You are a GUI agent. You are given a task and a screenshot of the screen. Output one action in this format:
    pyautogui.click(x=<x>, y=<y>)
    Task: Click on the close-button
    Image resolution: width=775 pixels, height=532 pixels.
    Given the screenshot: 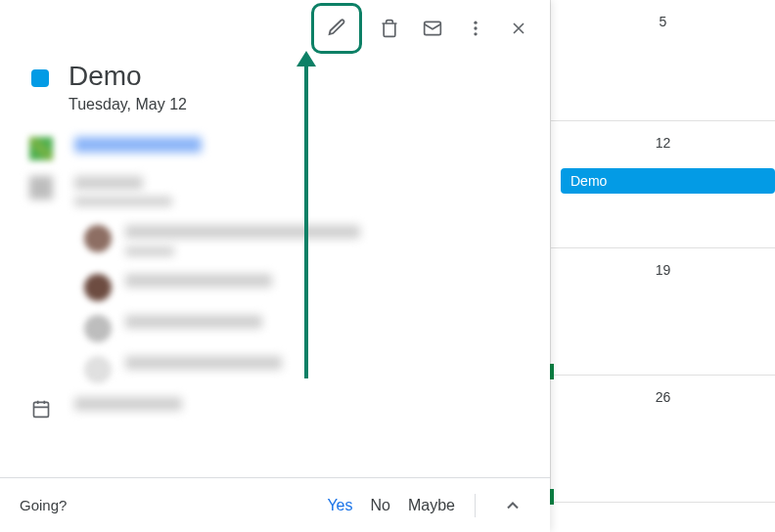 What is the action you would take?
    pyautogui.click(x=519, y=28)
    